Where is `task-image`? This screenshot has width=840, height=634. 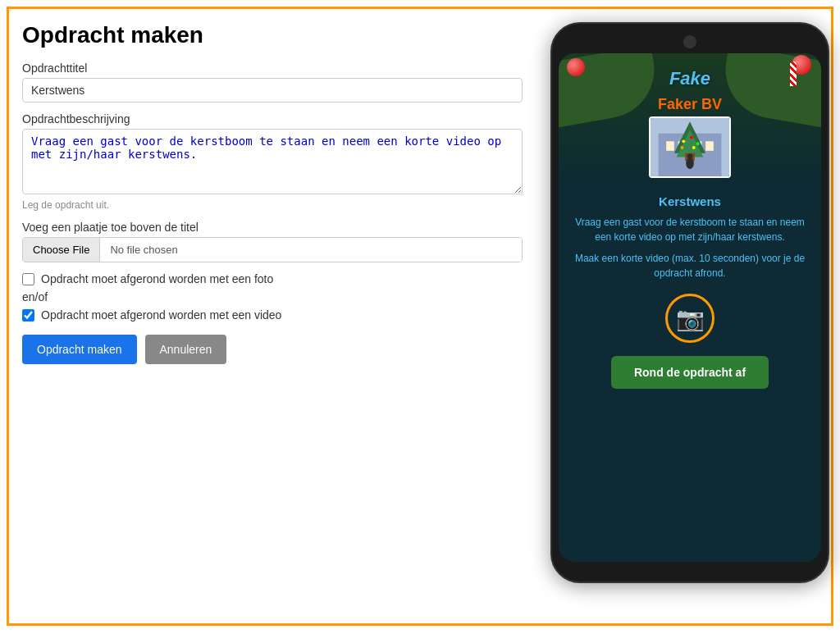 task-image is located at coordinates (690, 148).